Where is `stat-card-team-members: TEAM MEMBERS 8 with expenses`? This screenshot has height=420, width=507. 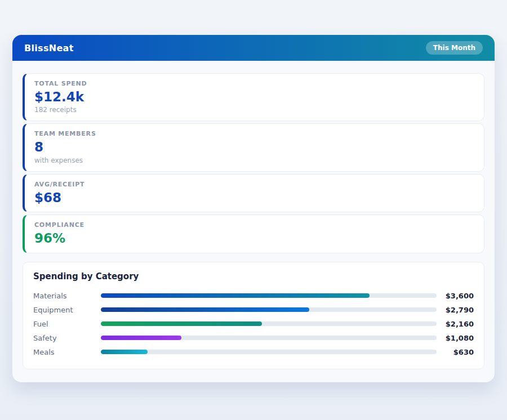 stat-card-team-members: TEAM MEMBERS 8 with expenses is located at coordinates (254, 148).